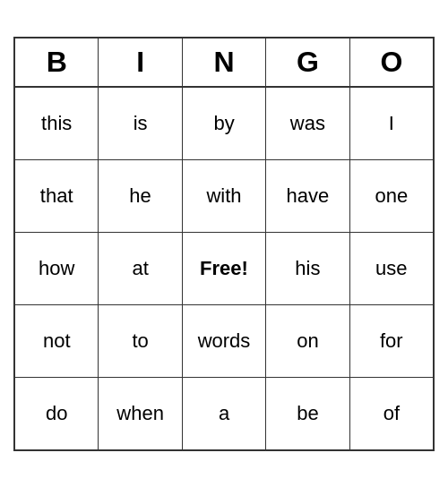 The width and height of the screenshot is (448, 487). What do you see at coordinates (57, 414) in the screenshot?
I see `bingo-cell: do` at bounding box center [57, 414].